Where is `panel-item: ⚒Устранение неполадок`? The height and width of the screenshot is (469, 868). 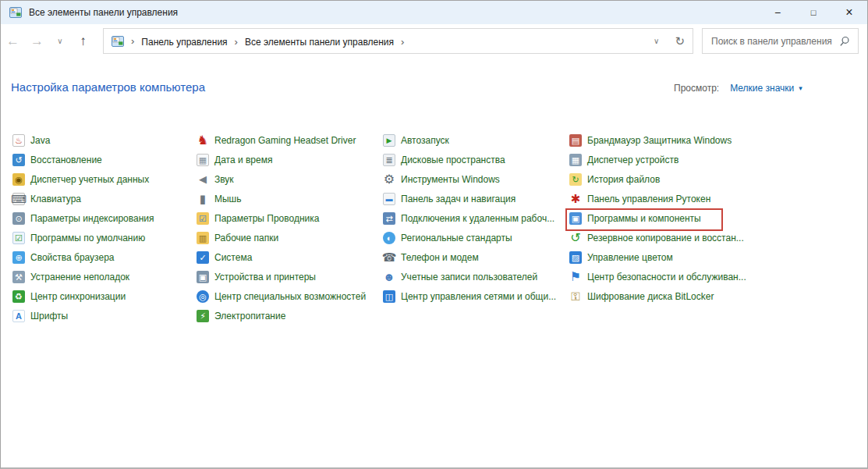
panel-item: ⚒Устранение неполадок is located at coordinates (105, 276).